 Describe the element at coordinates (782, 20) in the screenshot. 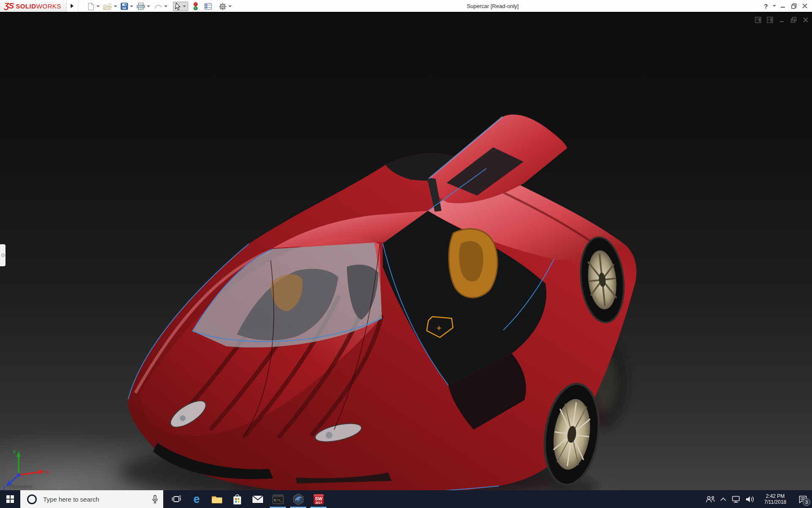

I see `document-window-controls` at that location.